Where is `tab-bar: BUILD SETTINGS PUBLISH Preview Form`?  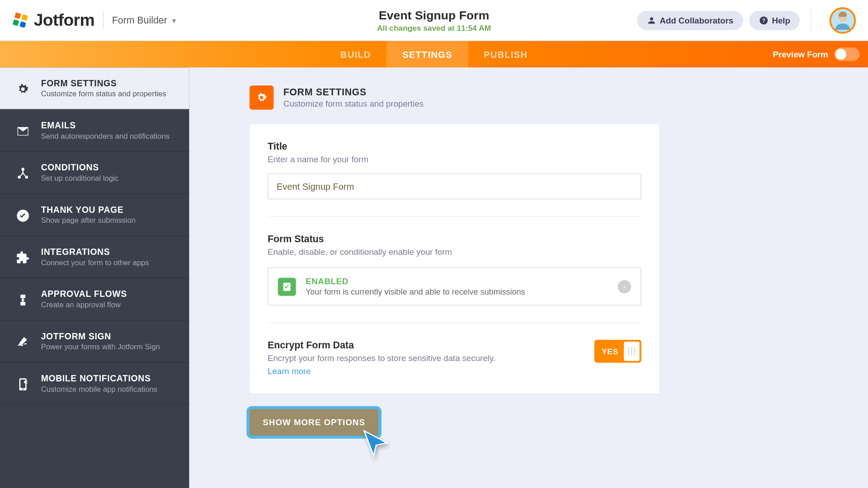
tab-bar: BUILD SETTINGS PUBLISH Preview Form is located at coordinates (434, 54).